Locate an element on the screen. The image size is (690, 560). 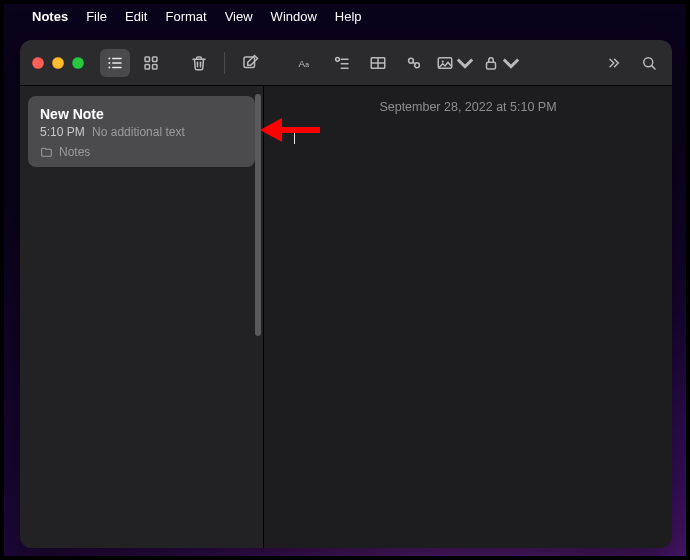
text-cursor is located at coordinates (294, 136).